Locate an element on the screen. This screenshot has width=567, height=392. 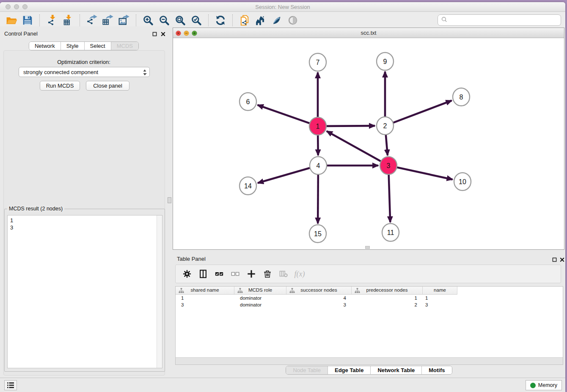
memory-button: Memory is located at coordinates (544, 385).